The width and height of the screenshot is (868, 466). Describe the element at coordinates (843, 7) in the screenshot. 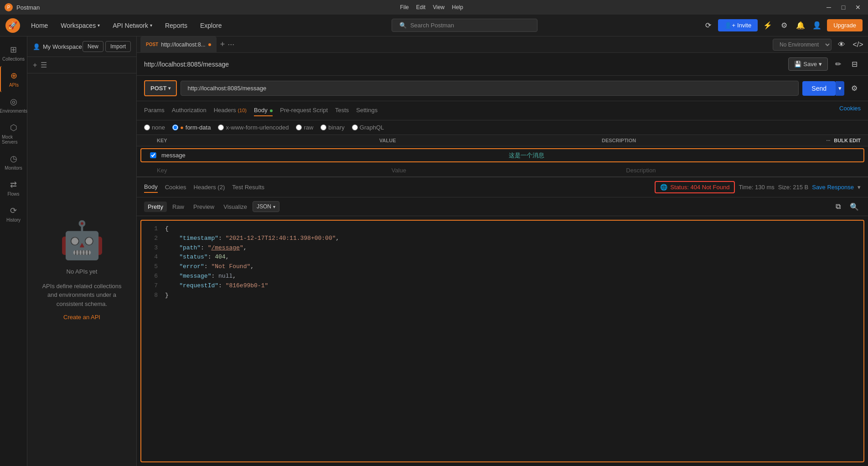

I see `titlebar-controls: ─ □ ✕` at that location.